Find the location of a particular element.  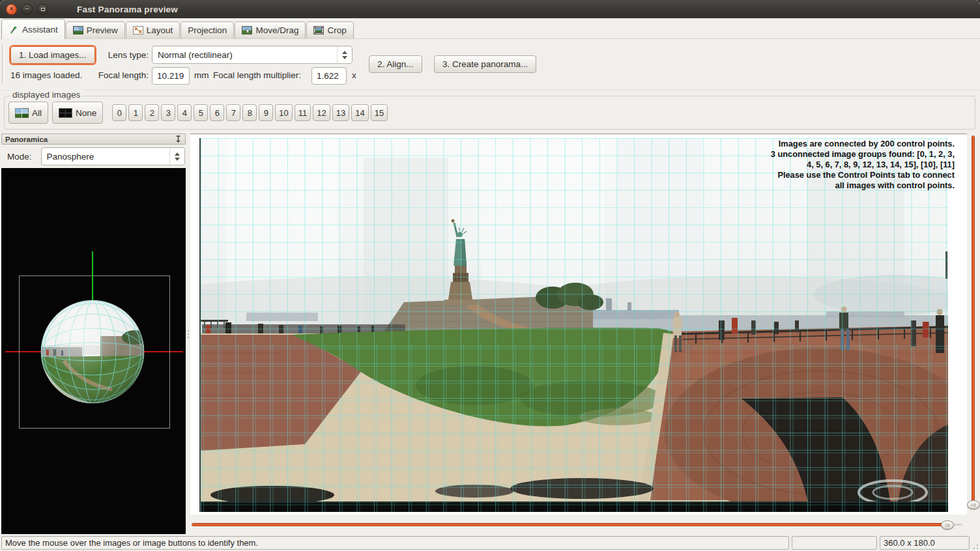

lens-type-value: Normal (rectilinear) is located at coordinates (245, 55).